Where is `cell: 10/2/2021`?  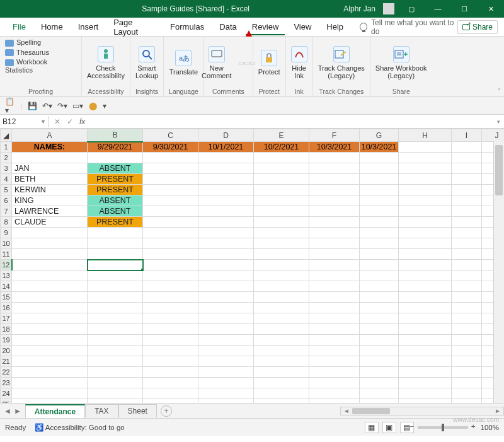
cell: 10/2/2021 is located at coordinates (282, 148).